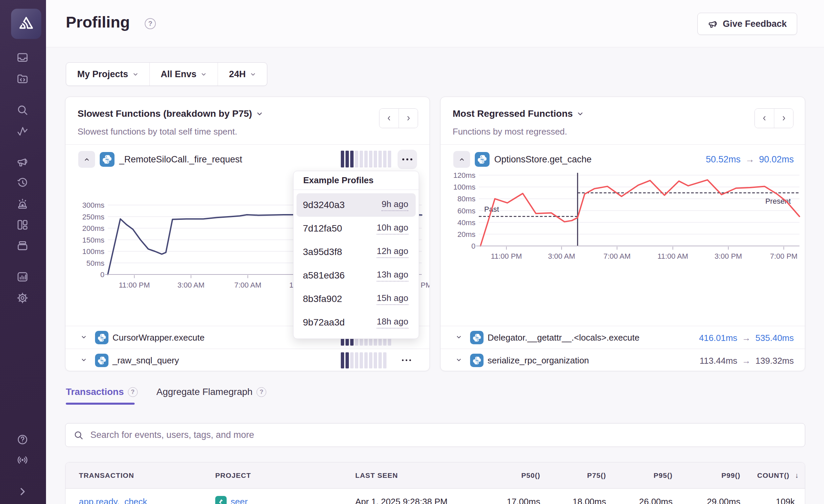 The image size is (824, 504). What do you see at coordinates (747, 24) in the screenshot?
I see `give-feedback-button: Give Feedback` at bounding box center [747, 24].